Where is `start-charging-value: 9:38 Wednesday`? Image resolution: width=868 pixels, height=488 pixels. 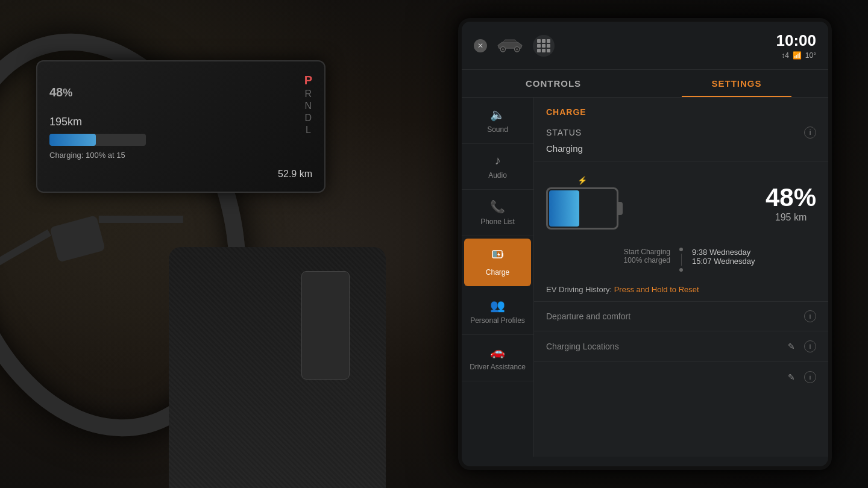 start-charging-value: 9:38 Wednesday is located at coordinates (754, 252).